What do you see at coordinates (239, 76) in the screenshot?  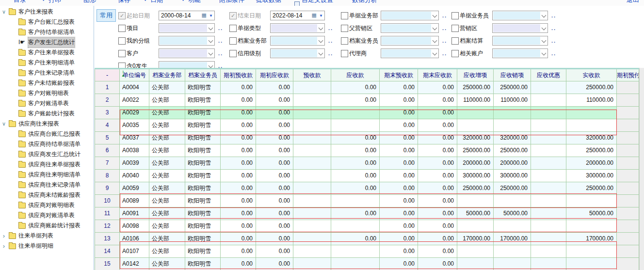 I see `table-header-cell: 期初预收款` at bounding box center [239, 76].